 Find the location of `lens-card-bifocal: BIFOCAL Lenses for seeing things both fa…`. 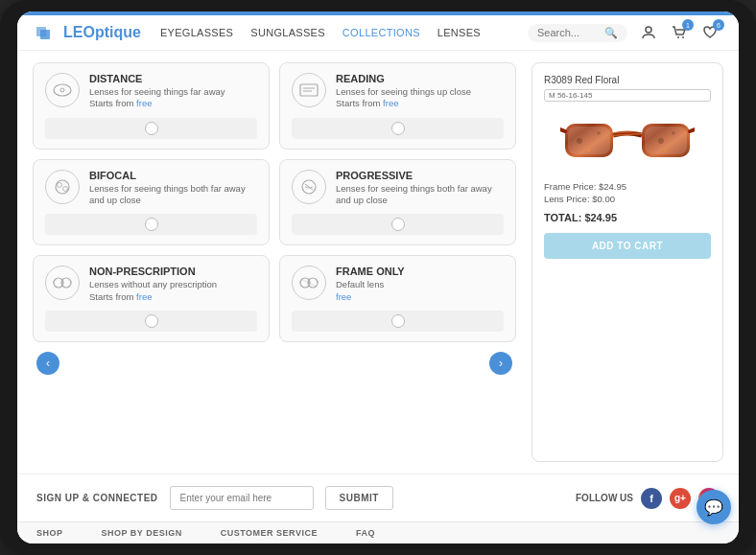

lens-card-bifocal: BIFOCAL Lenses for seeing things both fa… is located at coordinates (152, 203).